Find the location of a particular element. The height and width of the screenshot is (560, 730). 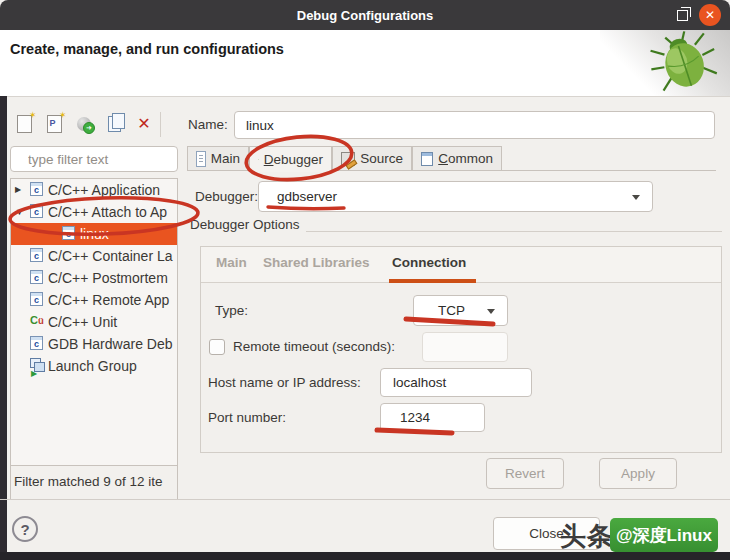

cppunit-icon: Cü is located at coordinates (37, 320).